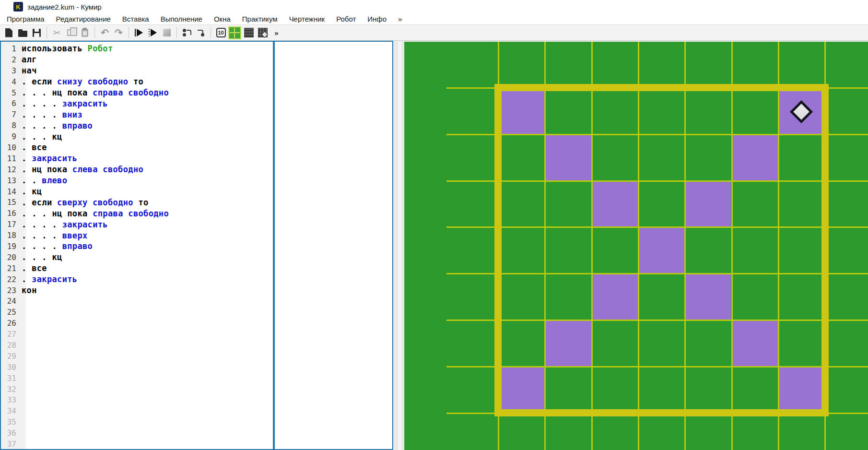 This screenshot has height=450, width=868. What do you see at coordinates (137, 367) in the screenshot?
I see `code-line: 30` at bounding box center [137, 367].